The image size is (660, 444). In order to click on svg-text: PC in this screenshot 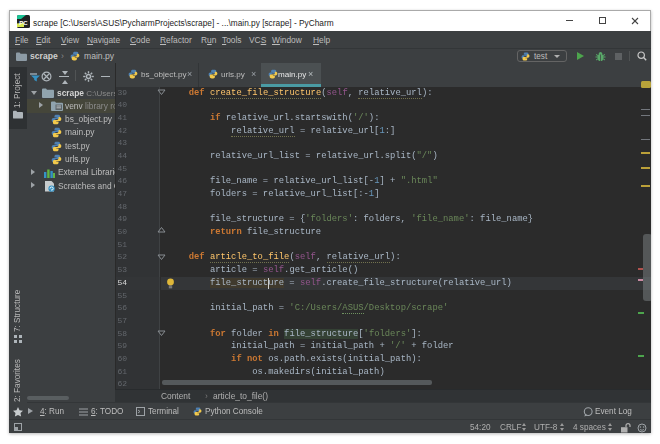, I will do `click(24, 23)`.